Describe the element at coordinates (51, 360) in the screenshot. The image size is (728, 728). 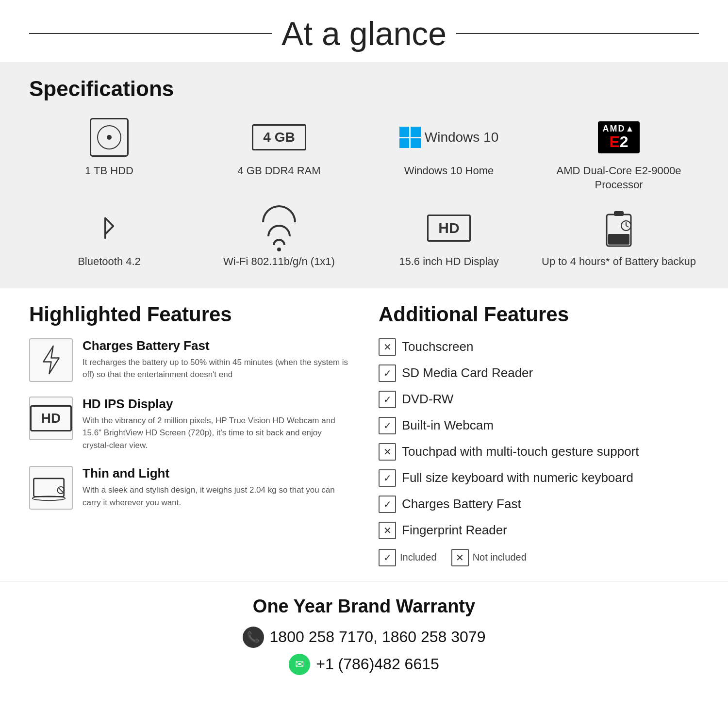
I see `lightning-svg` at that location.